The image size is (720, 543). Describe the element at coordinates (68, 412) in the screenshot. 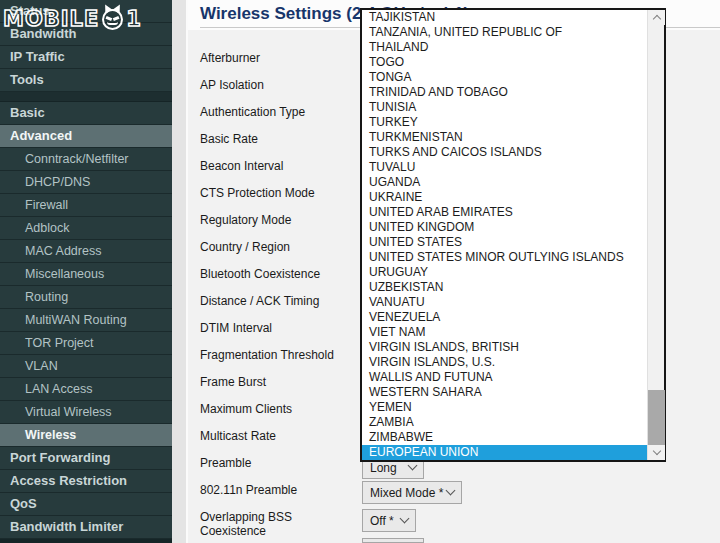

I see `sidebar-item-label: Virtual Wireless` at that location.